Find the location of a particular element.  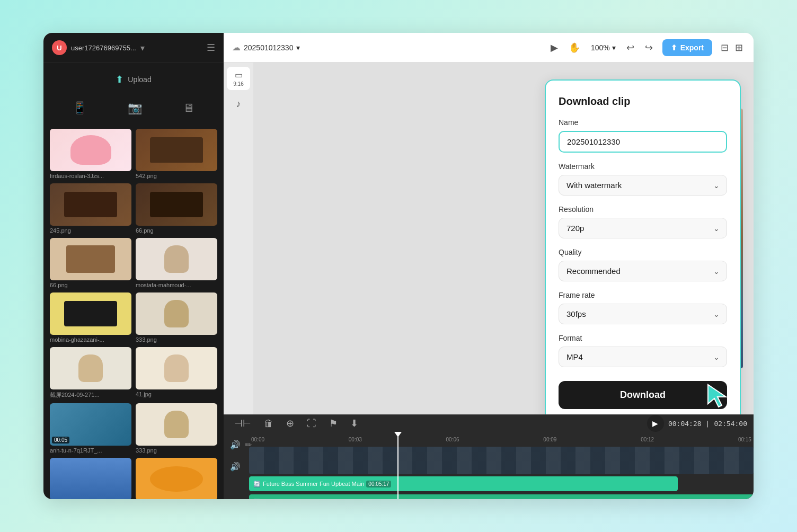

media-label: 333.png is located at coordinates (176, 340).